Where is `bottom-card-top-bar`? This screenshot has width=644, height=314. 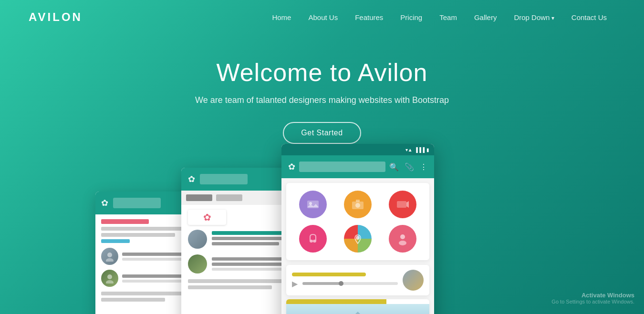 bottom-card-top-bar is located at coordinates (336, 302).